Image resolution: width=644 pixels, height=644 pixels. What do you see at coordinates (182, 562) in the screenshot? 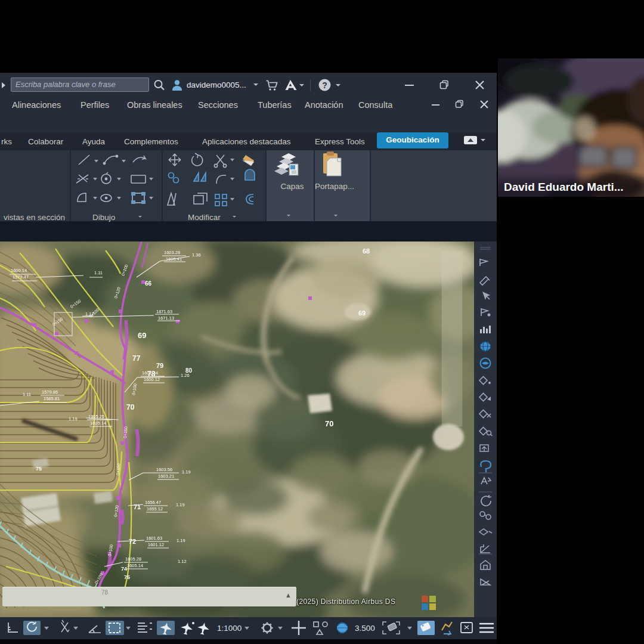
I see `svg-text: 1.12` at bounding box center [182, 562].